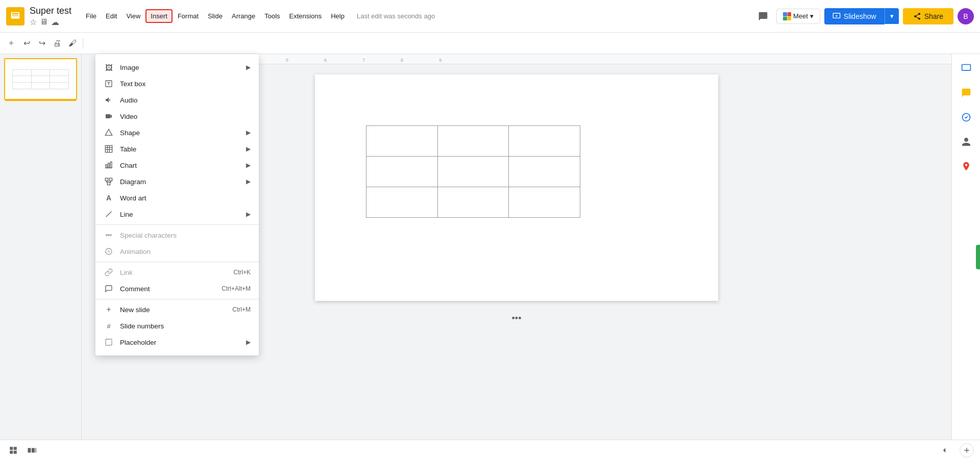 The image size is (980, 460). Describe the element at coordinates (32, 450) in the screenshot. I see `filmstrip-view-btn` at that location.